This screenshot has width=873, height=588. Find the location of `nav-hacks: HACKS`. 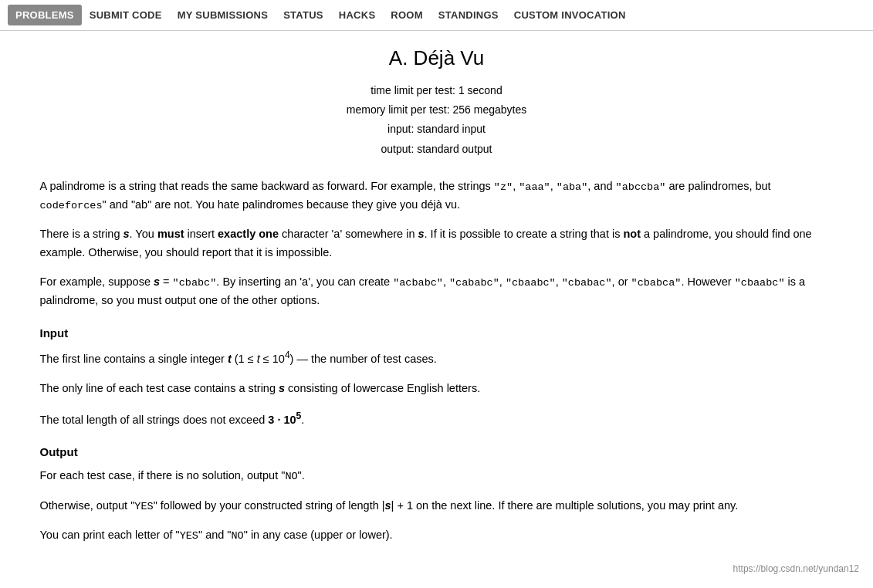

nav-hacks: HACKS is located at coordinates (357, 15).